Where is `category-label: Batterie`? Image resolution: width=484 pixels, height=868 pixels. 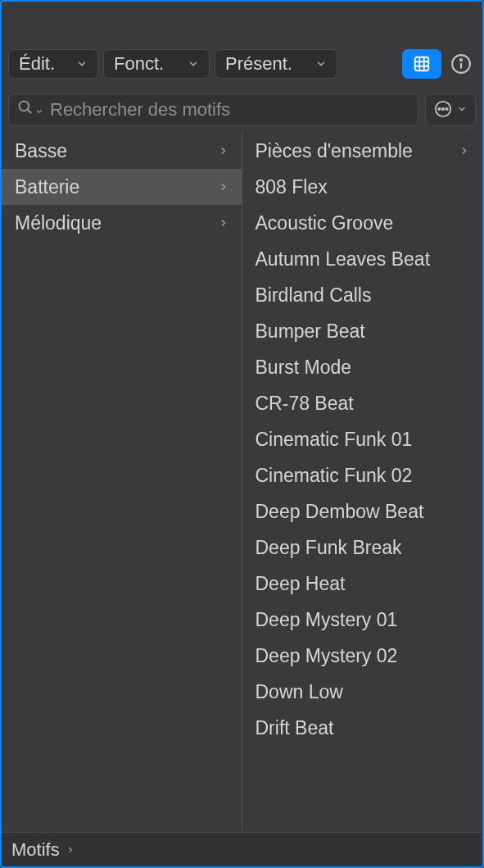 category-label: Batterie is located at coordinates (47, 187).